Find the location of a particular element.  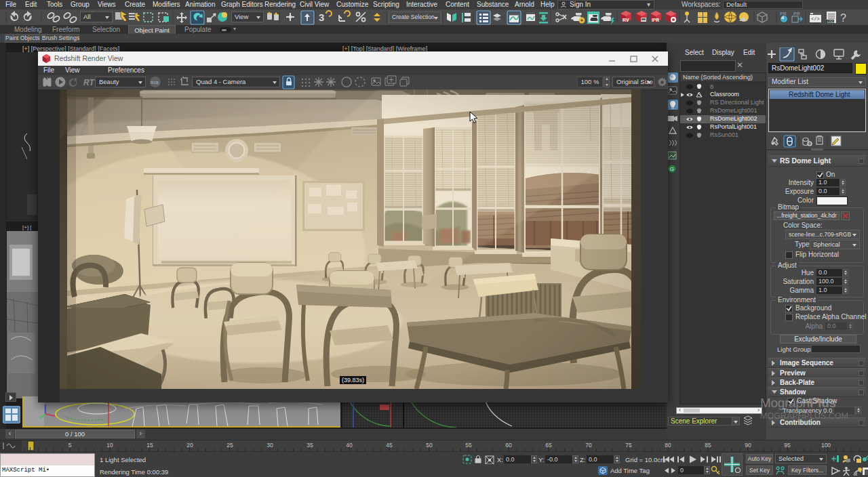

svg-text: 75 is located at coordinates (629, 445).